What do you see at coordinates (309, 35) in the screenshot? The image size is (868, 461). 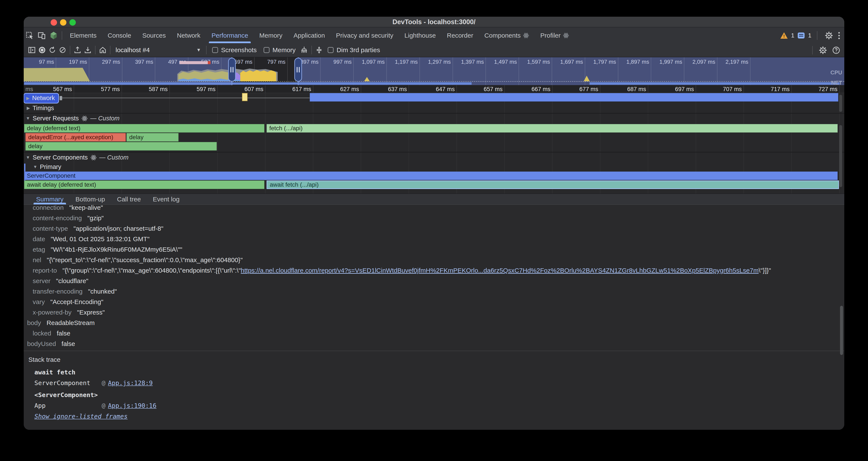 I see `tab-application: Application` at bounding box center [309, 35].